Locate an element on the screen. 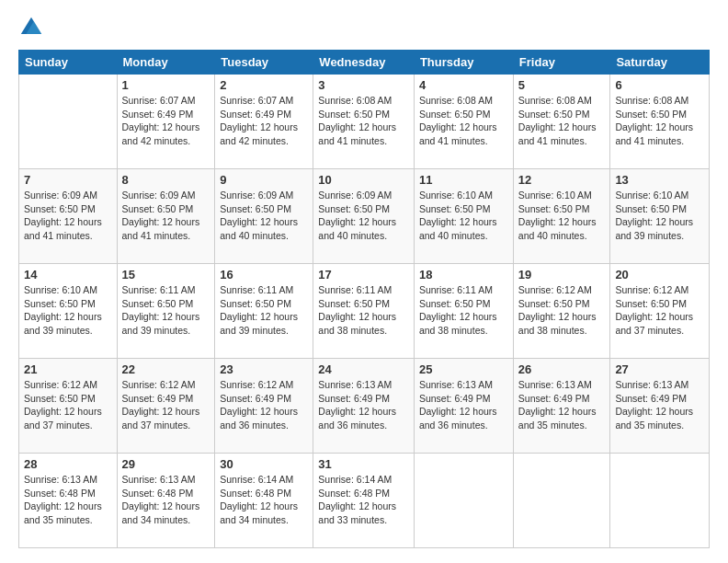 The width and height of the screenshot is (728, 563). day-number: 26 is located at coordinates (563, 370).